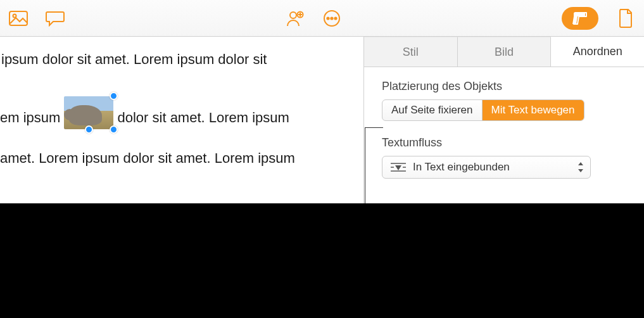 This screenshot has height=318, width=644. I want to click on tab-image: Bild, so click(505, 52).